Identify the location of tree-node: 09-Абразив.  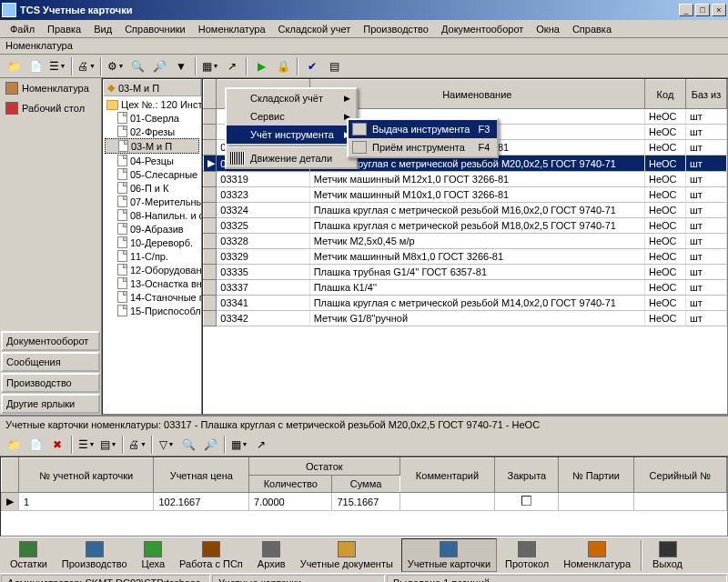
(152, 229).